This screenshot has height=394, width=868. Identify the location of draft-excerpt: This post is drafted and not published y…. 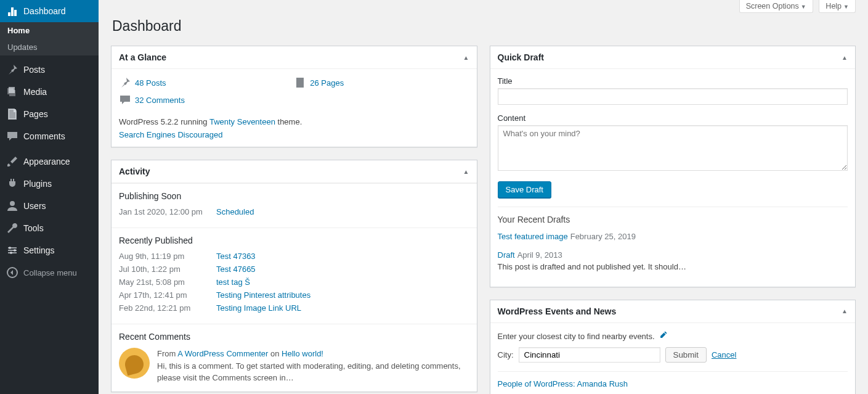
(673, 267).